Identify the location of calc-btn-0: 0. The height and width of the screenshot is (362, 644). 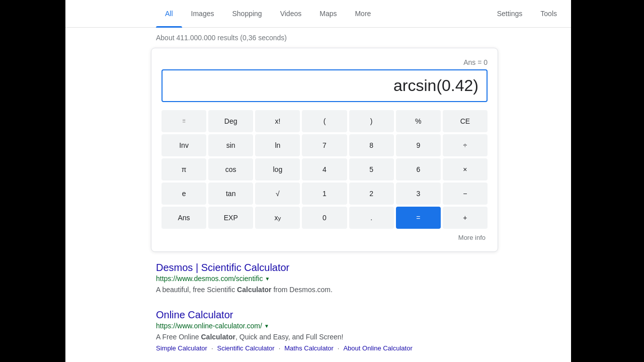
(324, 218).